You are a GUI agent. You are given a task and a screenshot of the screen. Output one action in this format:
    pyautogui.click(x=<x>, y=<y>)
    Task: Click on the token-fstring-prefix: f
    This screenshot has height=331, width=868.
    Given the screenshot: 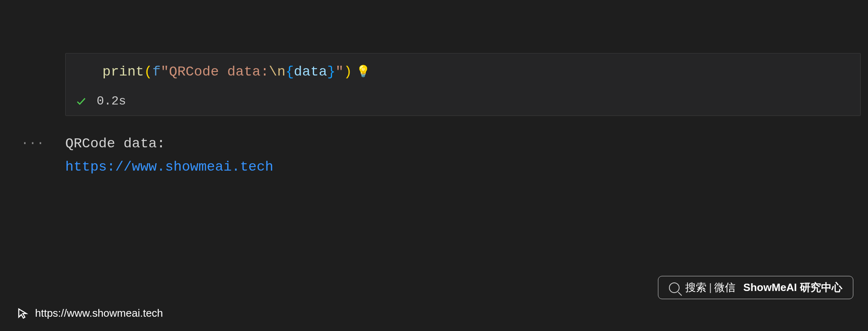 What is the action you would take?
    pyautogui.click(x=156, y=72)
    